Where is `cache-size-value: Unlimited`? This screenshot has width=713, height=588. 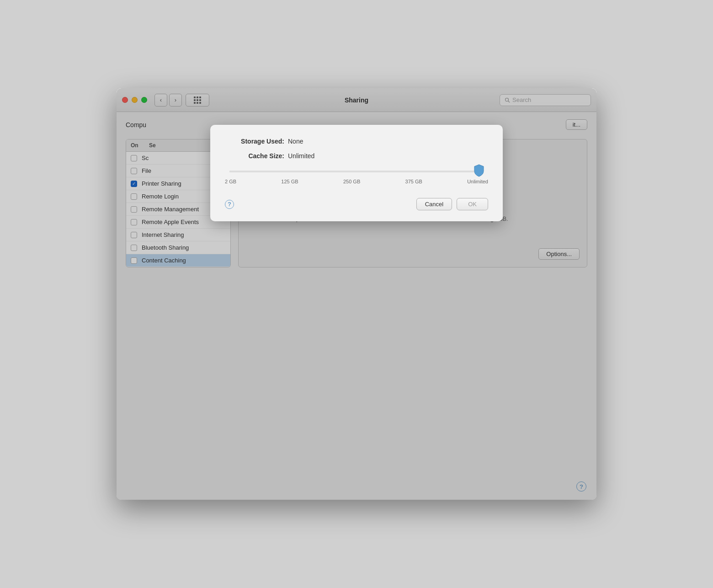 cache-size-value: Unlimited is located at coordinates (301, 156).